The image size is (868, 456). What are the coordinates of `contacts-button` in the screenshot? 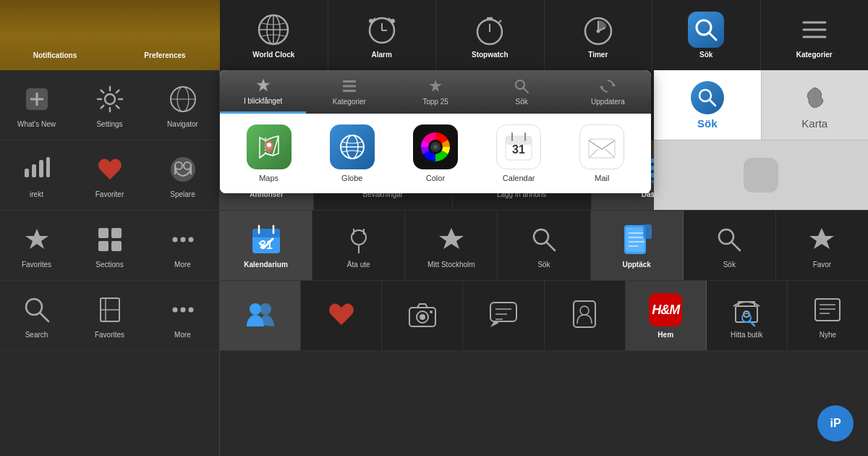 It's located at (585, 316).